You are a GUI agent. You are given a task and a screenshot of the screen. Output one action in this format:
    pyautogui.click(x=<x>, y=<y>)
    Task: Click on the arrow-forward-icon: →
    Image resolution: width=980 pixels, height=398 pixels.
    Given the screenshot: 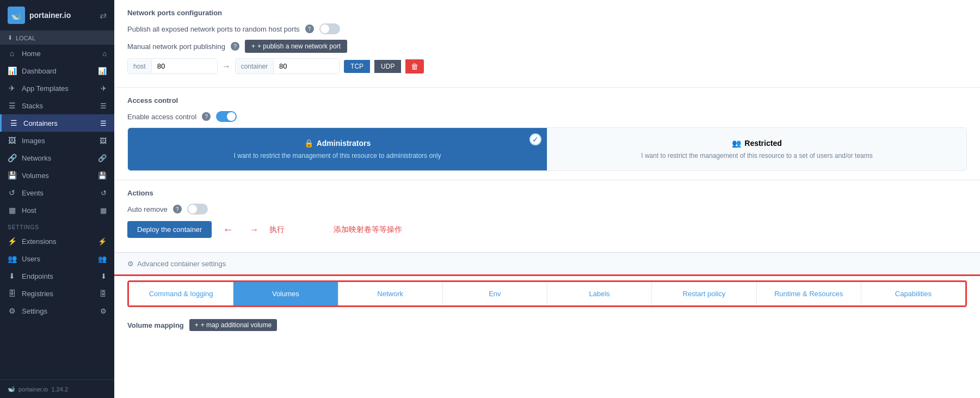 What is the action you would take?
    pyautogui.click(x=254, y=230)
    